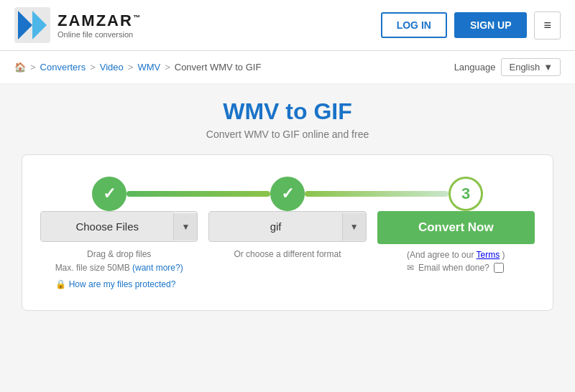 This screenshot has width=575, height=392. Describe the element at coordinates (119, 284) in the screenshot. I see `file-protection-link: 🔒 How are my files protected?` at that location.